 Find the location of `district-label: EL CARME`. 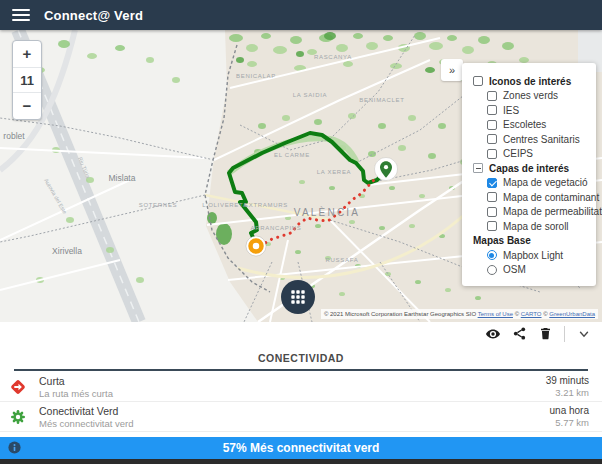

district-label: EL CARME is located at coordinates (292, 155).